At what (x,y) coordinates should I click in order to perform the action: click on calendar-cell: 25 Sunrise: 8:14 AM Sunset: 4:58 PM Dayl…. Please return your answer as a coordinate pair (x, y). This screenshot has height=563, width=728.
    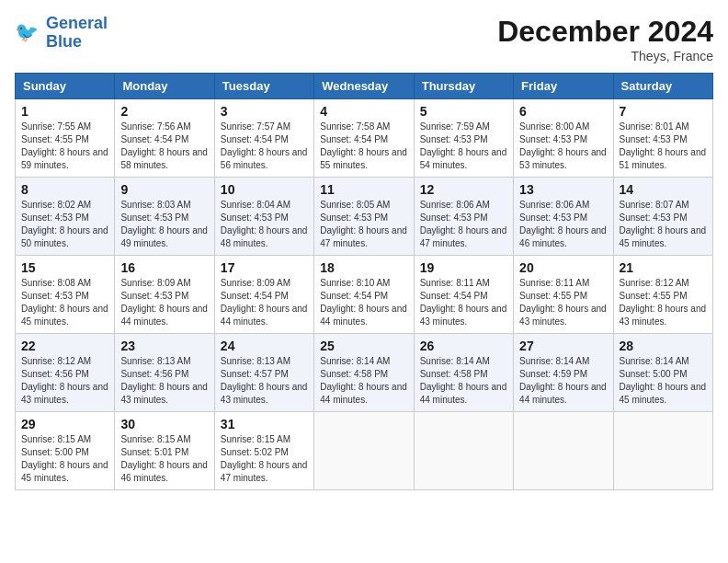
    Looking at the image, I should click on (364, 373).